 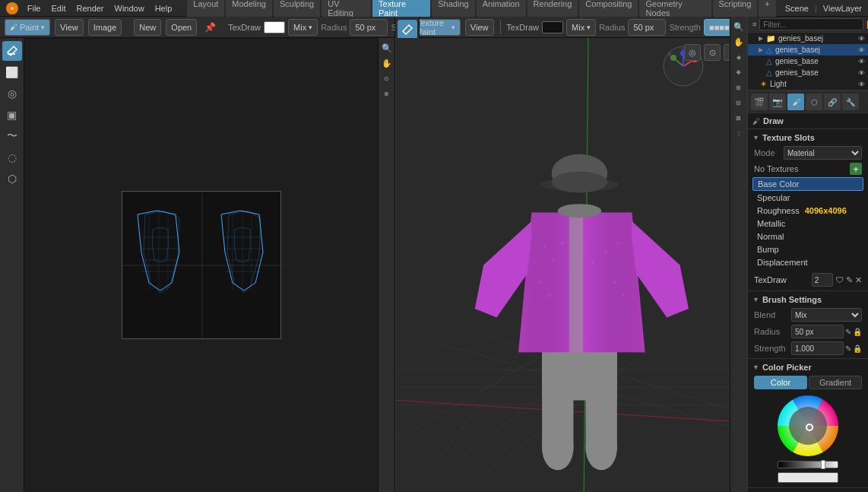 I want to click on texture-slot-base-color: Base Color, so click(x=808, y=184).